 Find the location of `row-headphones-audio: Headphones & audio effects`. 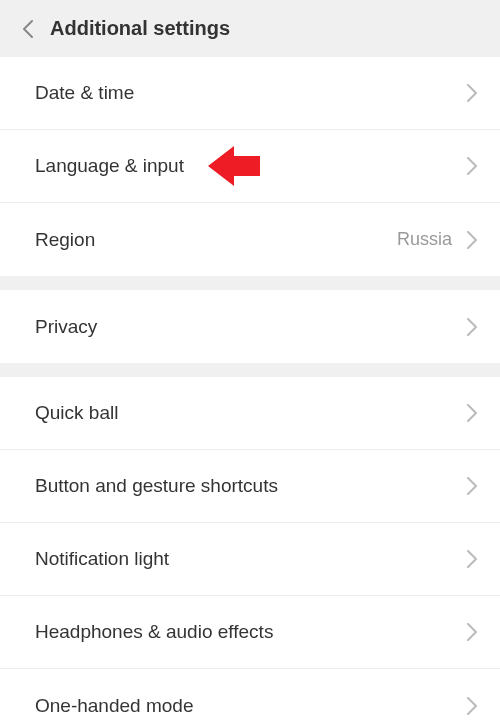

row-headphones-audio: Headphones & audio effects is located at coordinates (250, 632).